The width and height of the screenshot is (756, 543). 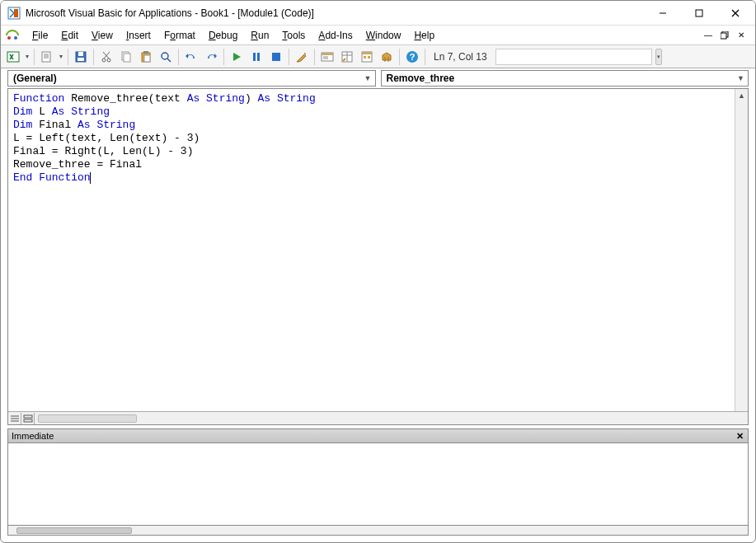 I want to click on scroll-up-icon: ▲, so click(x=742, y=96).